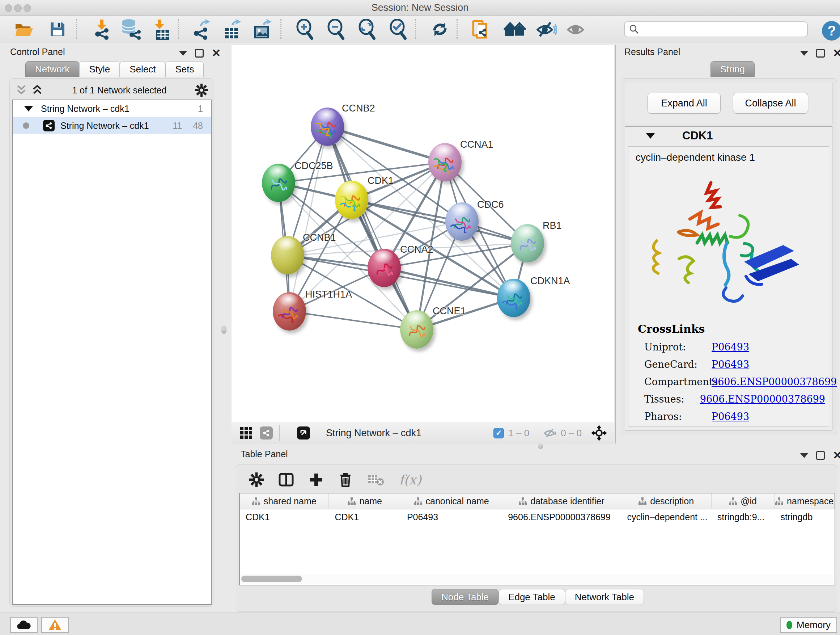 Image resolution: width=840 pixels, height=635 pixels. Describe the element at coordinates (666, 517) in the screenshot. I see `table-cell: cyclin–dependent ...` at that location.